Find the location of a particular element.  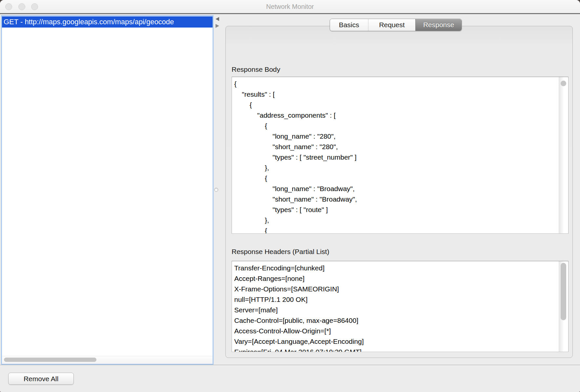

splitter-drag-knob-icon is located at coordinates (216, 190).